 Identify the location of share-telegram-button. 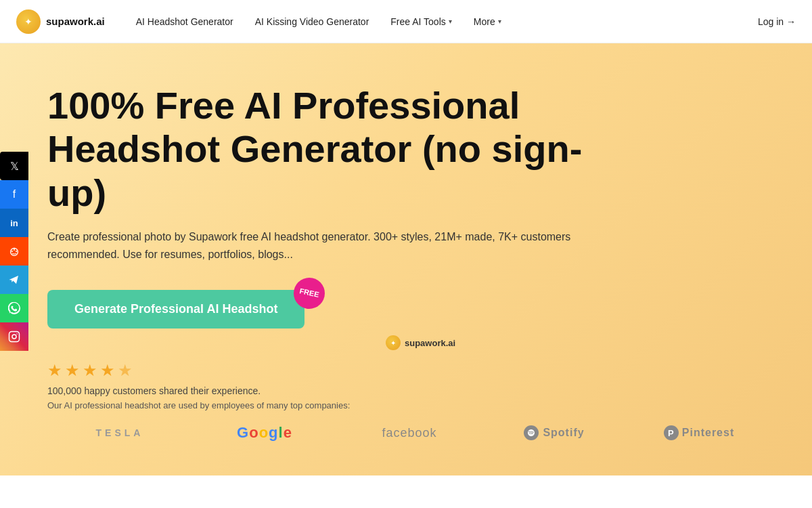
(14, 280).